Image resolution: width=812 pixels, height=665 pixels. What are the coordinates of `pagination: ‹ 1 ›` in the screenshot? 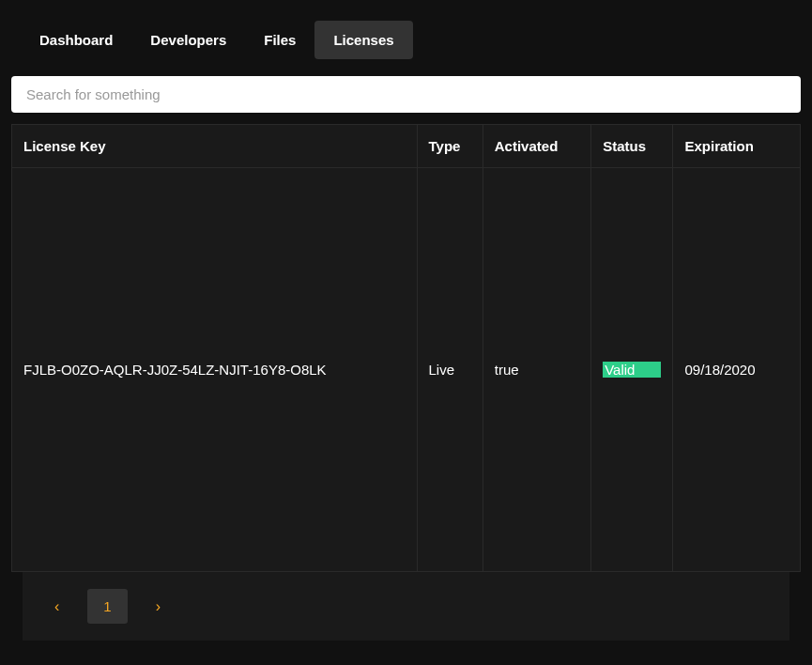 It's located at (406, 607).